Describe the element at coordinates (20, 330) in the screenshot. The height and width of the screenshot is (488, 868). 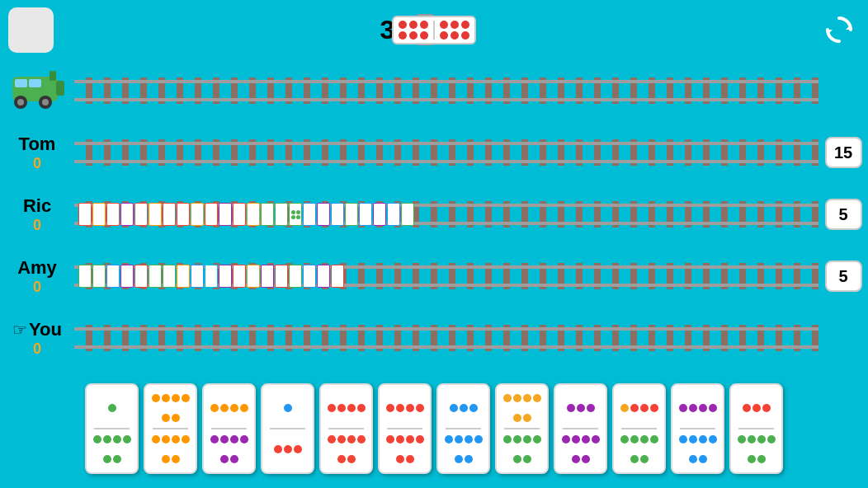
I see `player-arrow-you: ☞` at that location.